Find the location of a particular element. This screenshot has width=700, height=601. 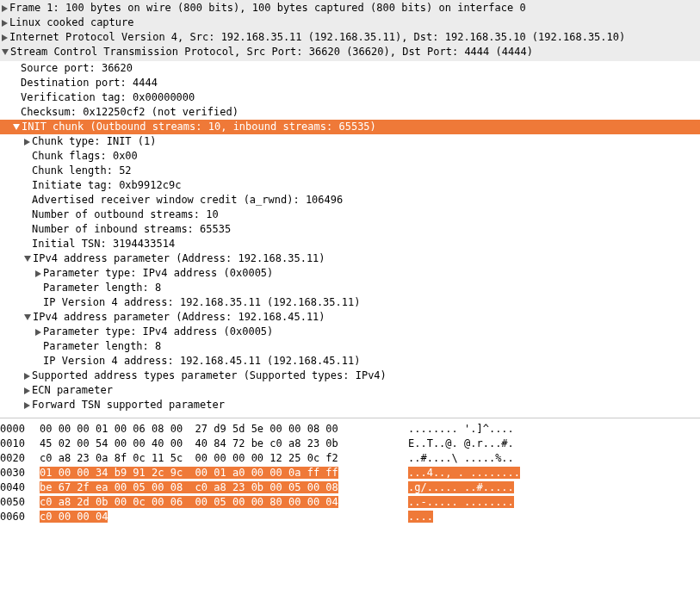

field-text: Destination port: 4444 is located at coordinates (90, 83).